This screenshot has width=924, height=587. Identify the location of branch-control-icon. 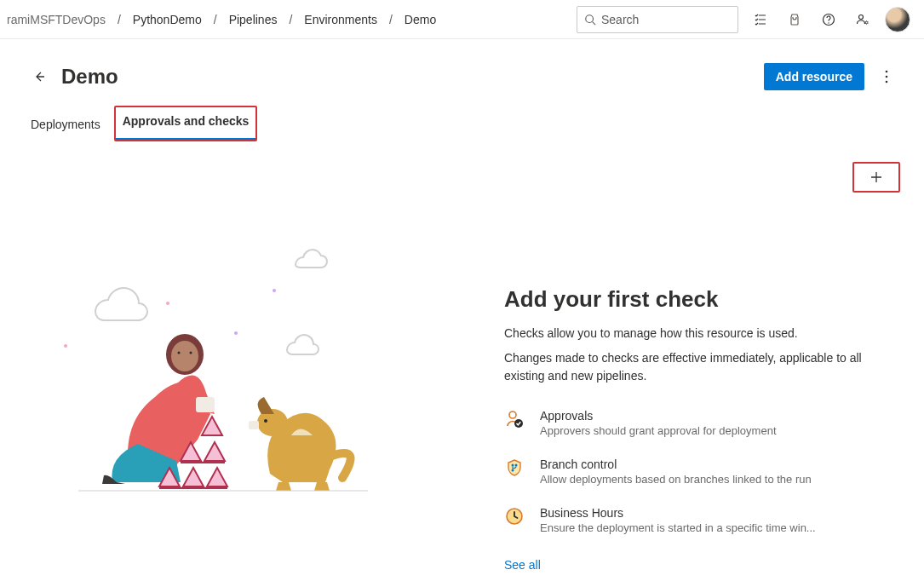
(514, 468).